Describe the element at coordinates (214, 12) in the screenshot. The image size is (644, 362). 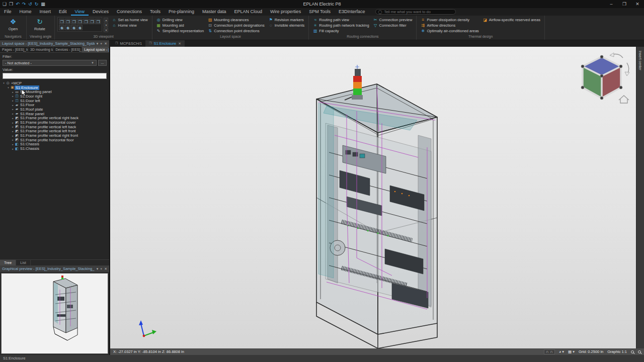
I see `menu-master-data: Master data` at that location.